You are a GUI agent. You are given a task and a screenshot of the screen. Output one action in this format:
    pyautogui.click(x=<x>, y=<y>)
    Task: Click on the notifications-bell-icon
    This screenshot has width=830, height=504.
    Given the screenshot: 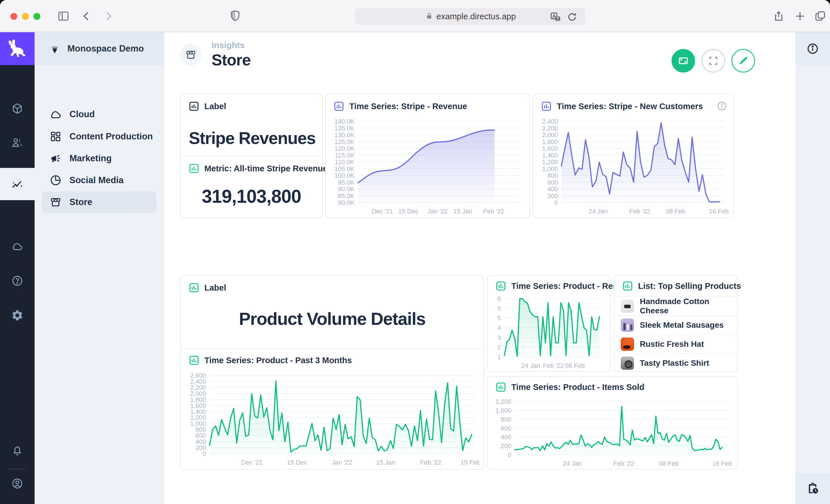 What is the action you would take?
    pyautogui.click(x=18, y=451)
    